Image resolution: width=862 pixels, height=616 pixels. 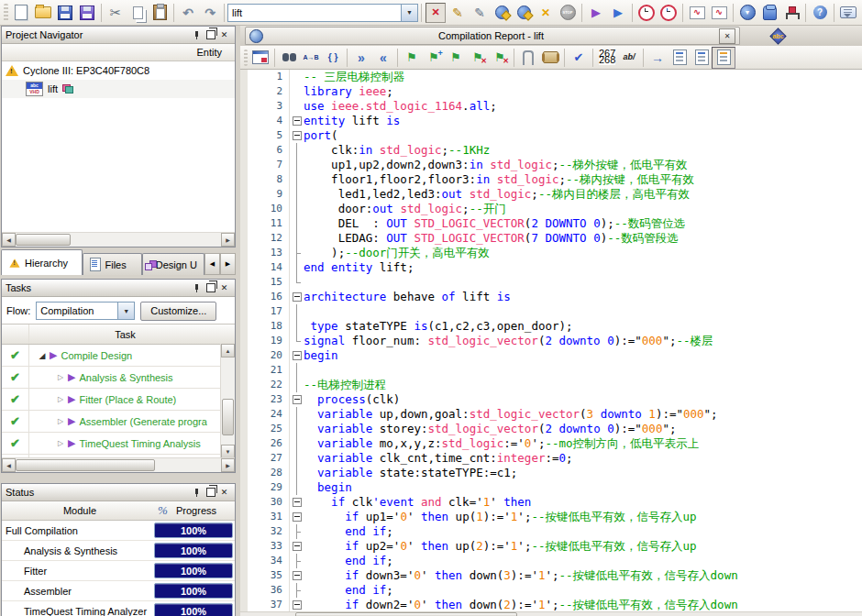 What do you see at coordinates (118, 378) in the screenshot?
I see `task-row: ✔▷▶Analysis & Synthesis` at bounding box center [118, 378].